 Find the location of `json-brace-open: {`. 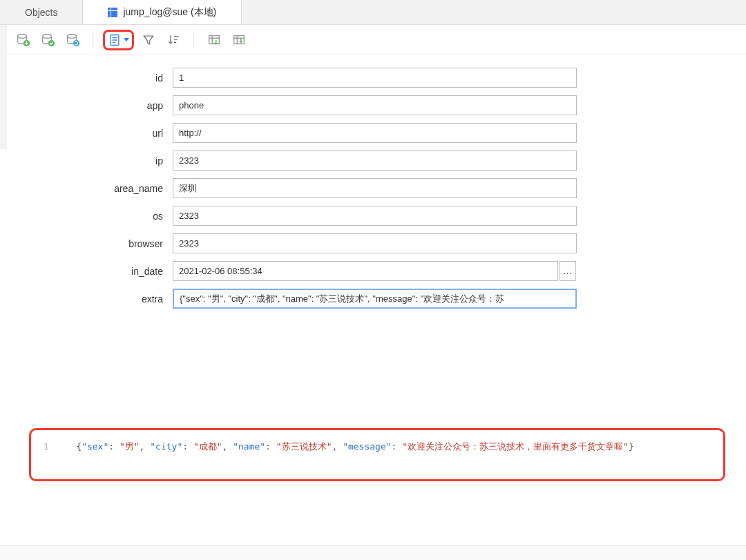

json-brace-open: { is located at coordinates (79, 446).